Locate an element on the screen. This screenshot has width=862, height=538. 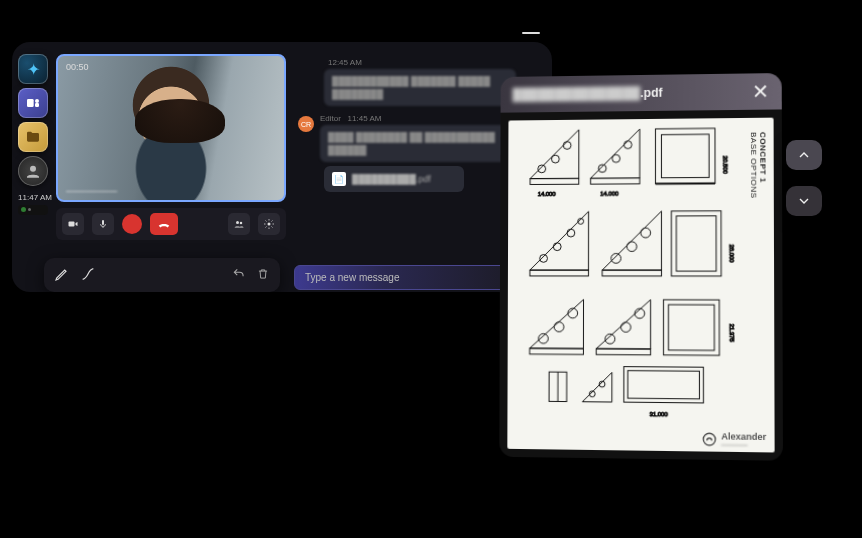
app-icon-avatar is located at coordinates (33, 171).